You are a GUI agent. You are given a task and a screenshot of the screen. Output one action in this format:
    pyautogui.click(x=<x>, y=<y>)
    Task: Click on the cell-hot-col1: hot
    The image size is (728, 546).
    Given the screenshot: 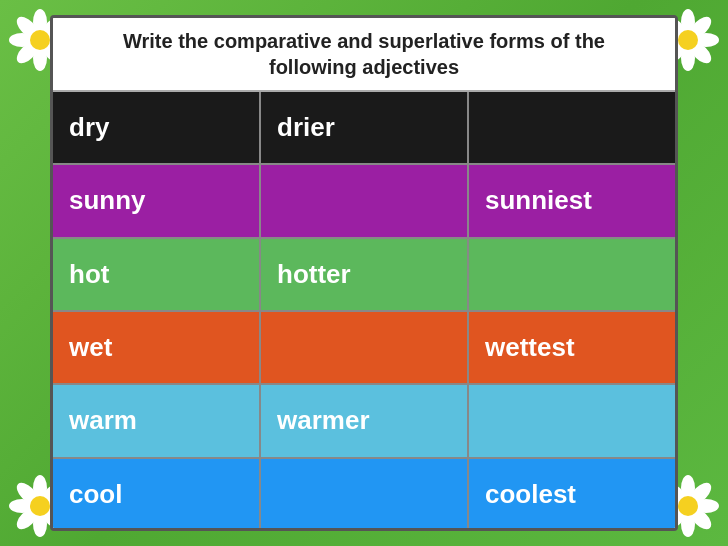 What is the action you would take?
    pyautogui.click(x=157, y=274)
    